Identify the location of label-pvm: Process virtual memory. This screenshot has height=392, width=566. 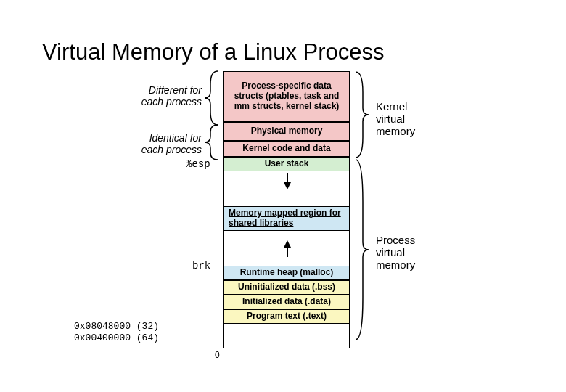
(405, 253).